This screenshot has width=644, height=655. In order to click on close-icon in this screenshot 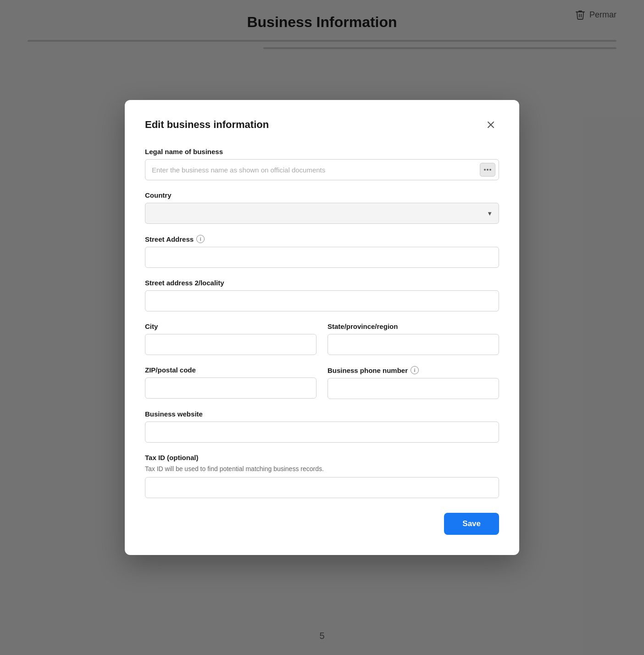, I will do `click(491, 125)`.